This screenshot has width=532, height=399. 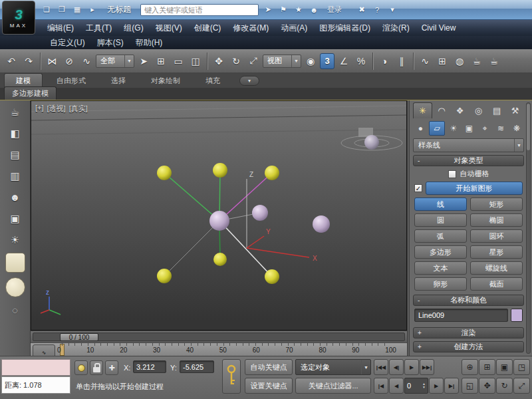 I want to click on render-setup-icon: ☕, so click(x=477, y=61).